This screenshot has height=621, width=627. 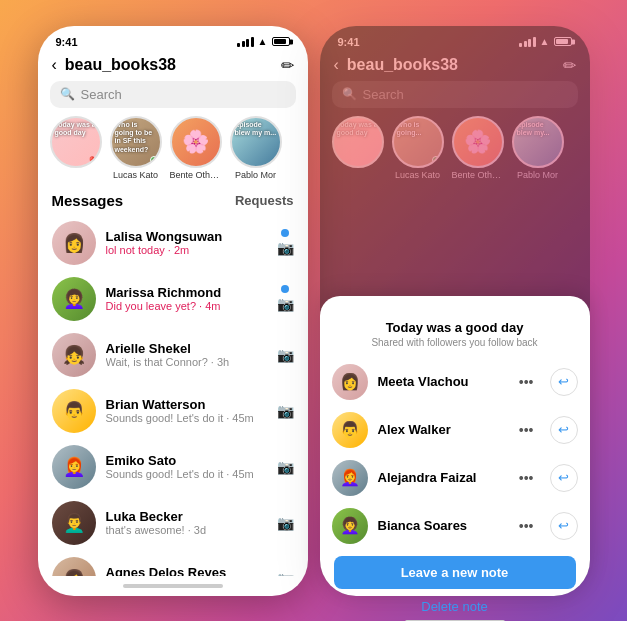 I want to click on msg-preview-luka: that's awesome! · 3d, so click(x=186, y=530).